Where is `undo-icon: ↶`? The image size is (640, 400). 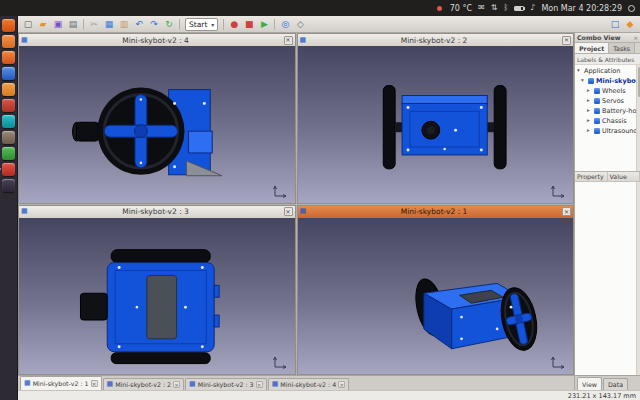 undo-icon: ↶ is located at coordinates (139, 24).